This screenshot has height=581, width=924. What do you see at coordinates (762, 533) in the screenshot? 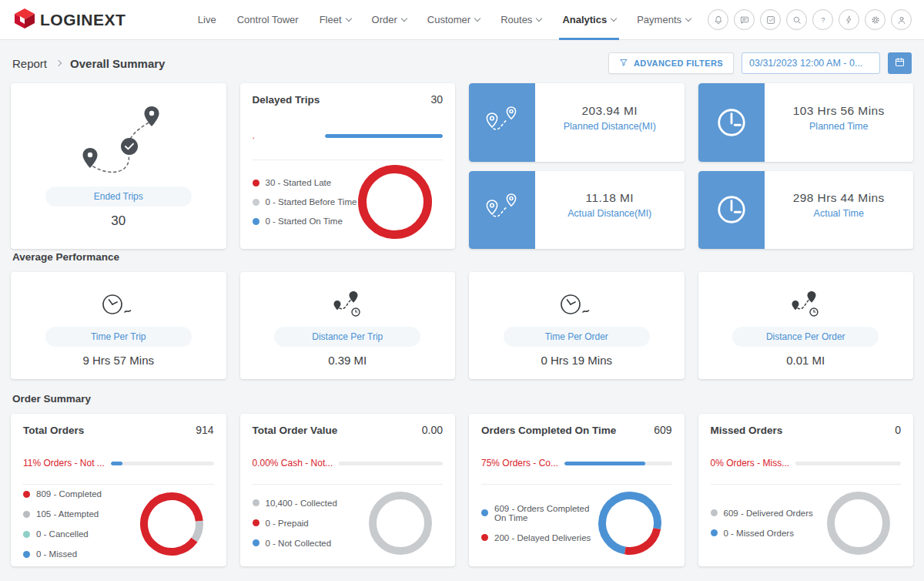
I see `legend-item: 0 - Missed Orders` at bounding box center [762, 533].